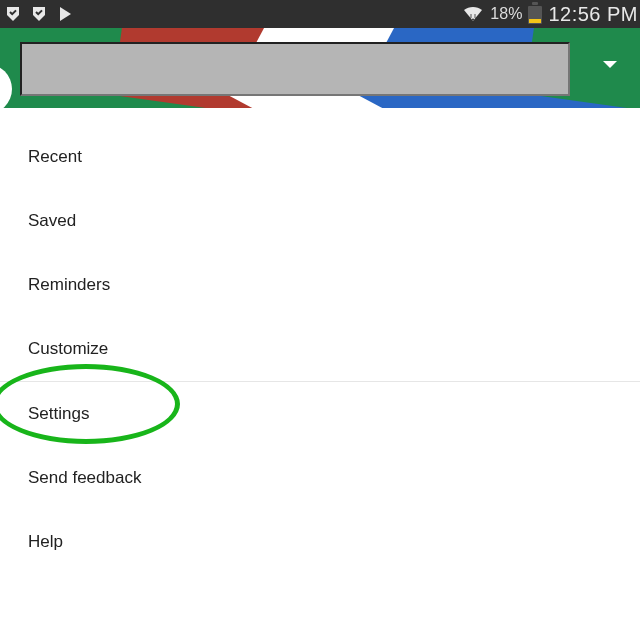  What do you see at coordinates (68, 349) in the screenshot?
I see `menu-label: Customize` at bounding box center [68, 349].